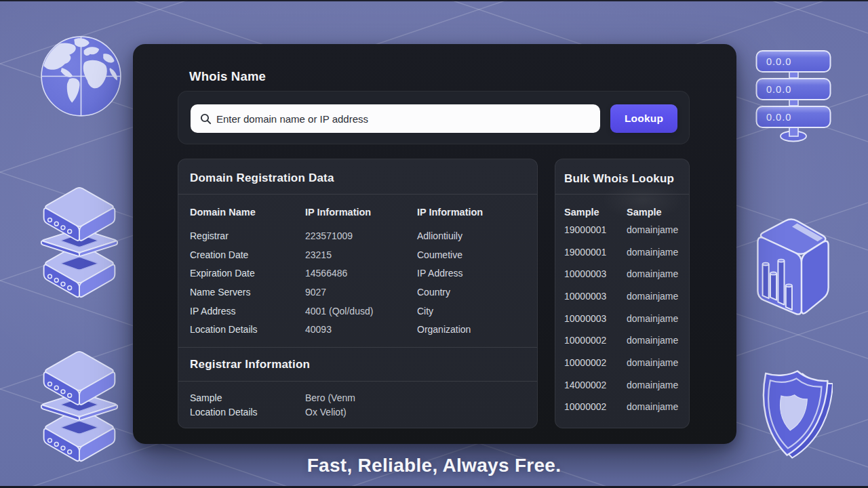 The image size is (868, 488). What do you see at coordinates (316, 292) in the screenshot?
I see `row-value: 9027` at bounding box center [316, 292].